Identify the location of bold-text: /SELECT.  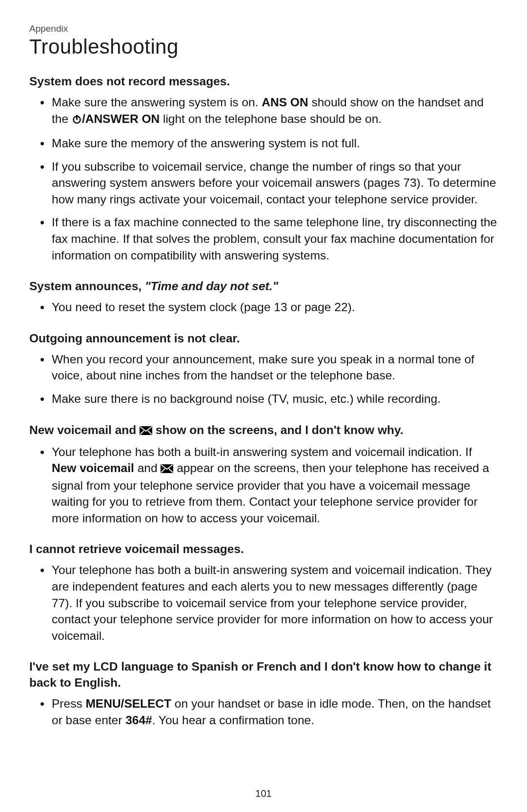
(146, 703).